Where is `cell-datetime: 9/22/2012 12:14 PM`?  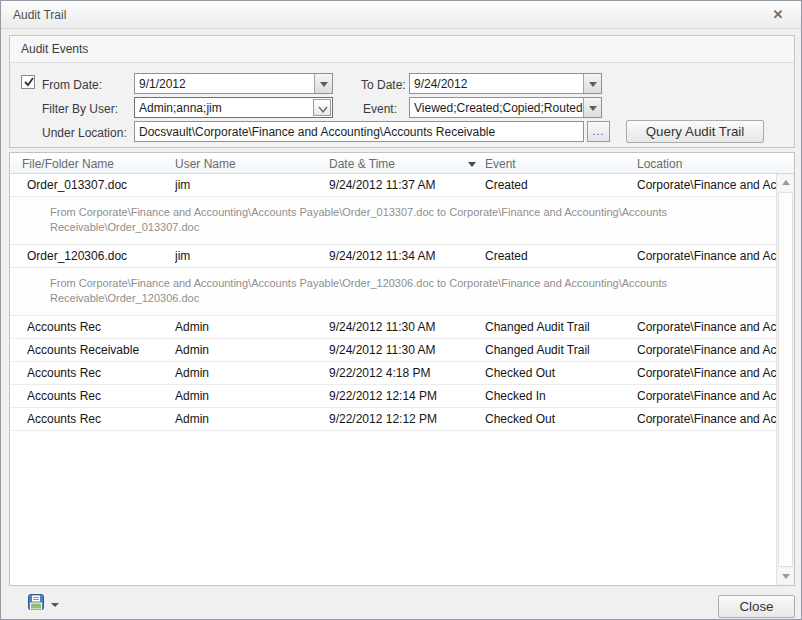
cell-datetime: 9/22/2012 12:14 PM is located at coordinates (404, 396).